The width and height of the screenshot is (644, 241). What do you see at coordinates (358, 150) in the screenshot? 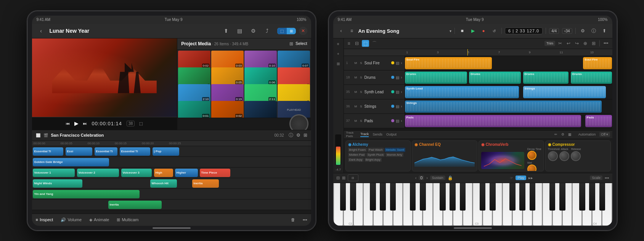
I see `gb-preset-brightfoam: Bright Foam` at bounding box center [358, 150].